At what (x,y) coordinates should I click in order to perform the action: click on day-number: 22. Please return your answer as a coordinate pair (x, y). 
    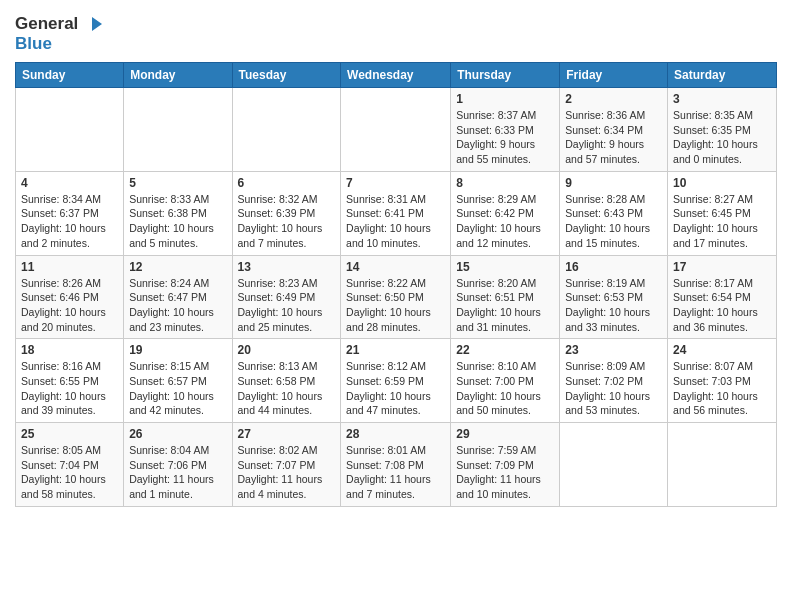
    Looking at the image, I should click on (505, 350).